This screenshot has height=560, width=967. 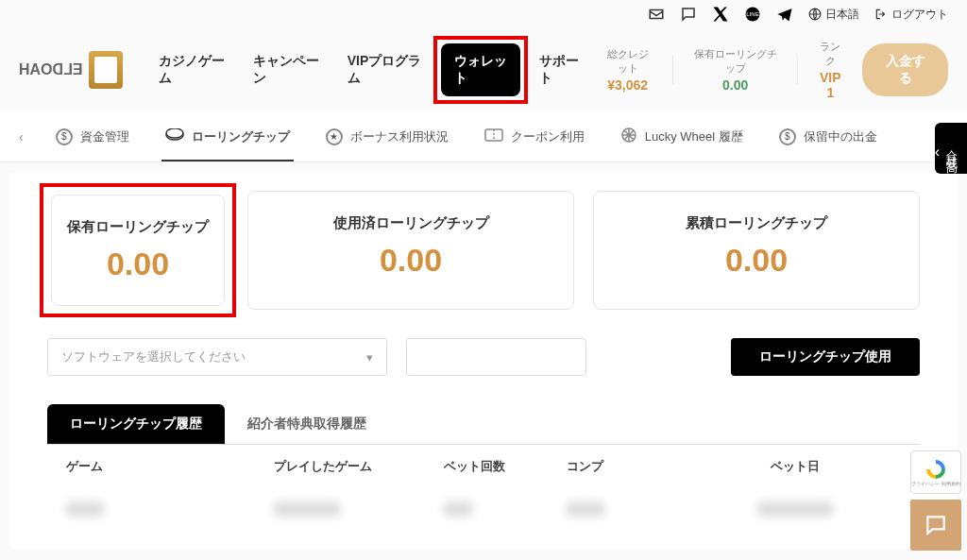 I want to click on subnav-bonus: ★ボーナス利用状況, so click(x=387, y=137).